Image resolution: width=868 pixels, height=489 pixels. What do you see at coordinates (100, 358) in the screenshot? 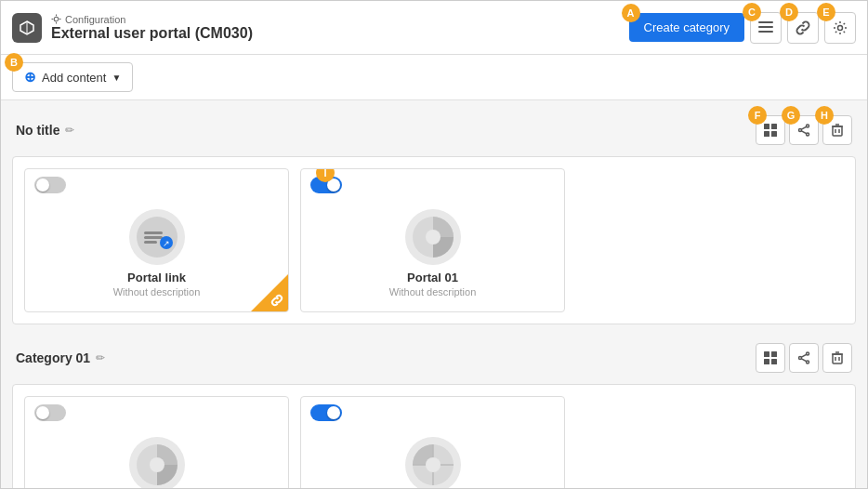
I see `section-2-edit-icon: ✏` at bounding box center [100, 358].